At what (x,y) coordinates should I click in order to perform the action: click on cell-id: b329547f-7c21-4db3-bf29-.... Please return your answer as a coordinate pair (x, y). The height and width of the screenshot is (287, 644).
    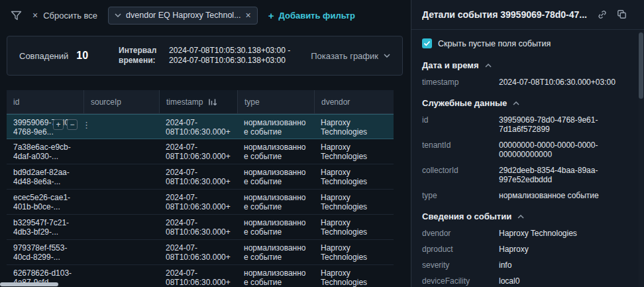
    Looking at the image, I should click on (45, 227).